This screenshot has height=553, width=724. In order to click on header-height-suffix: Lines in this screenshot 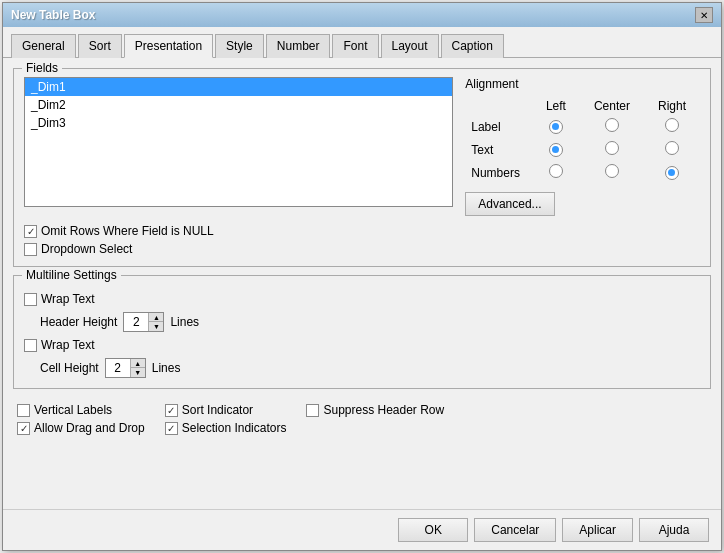, I will do `click(184, 322)`.